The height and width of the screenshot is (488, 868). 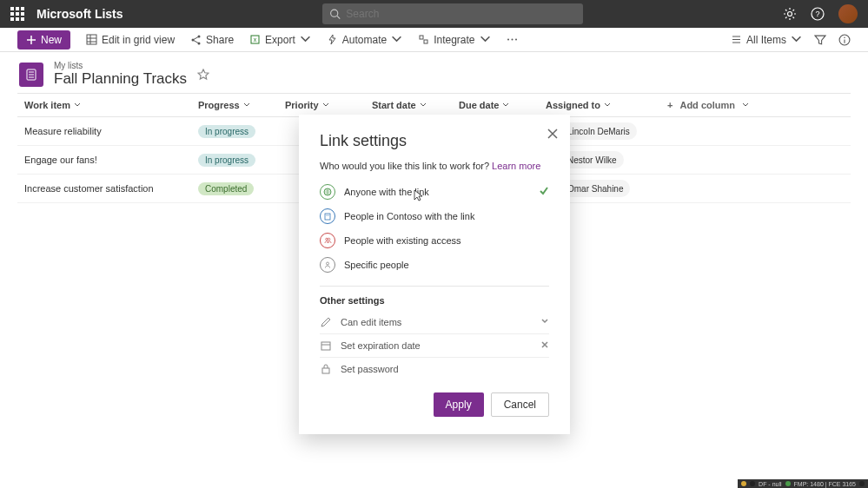 What do you see at coordinates (420, 197) in the screenshot?
I see `cursor-icon` at bounding box center [420, 197].